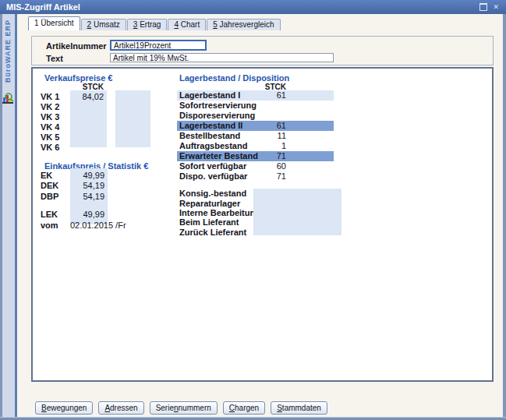 The height and width of the screenshot is (420, 506). I want to click on tab-jahresvergleich: 5 Jahresvergleich, so click(243, 25).